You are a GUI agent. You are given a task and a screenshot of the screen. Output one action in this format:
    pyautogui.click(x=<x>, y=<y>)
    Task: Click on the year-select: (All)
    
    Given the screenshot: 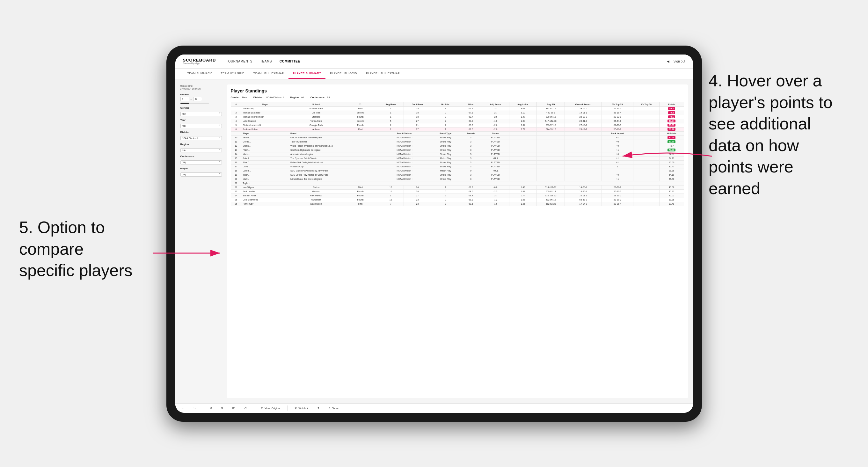 What is the action you would take?
    pyautogui.click(x=201, y=126)
    